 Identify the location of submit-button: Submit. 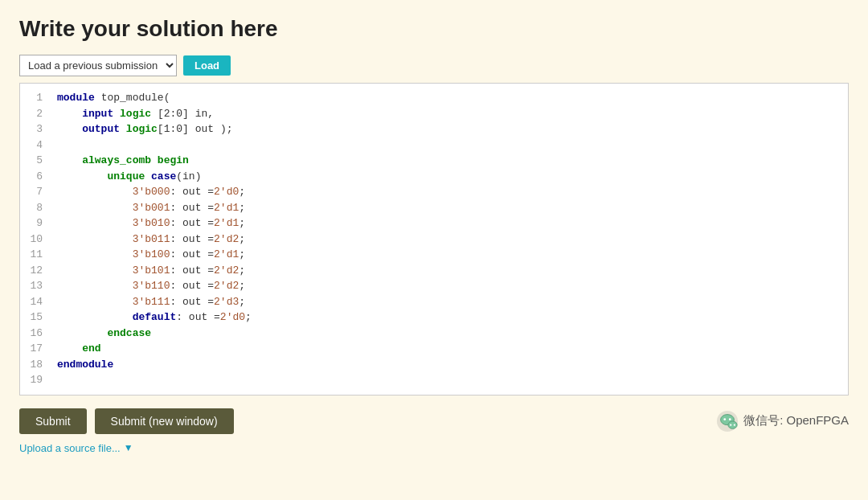
(53, 421).